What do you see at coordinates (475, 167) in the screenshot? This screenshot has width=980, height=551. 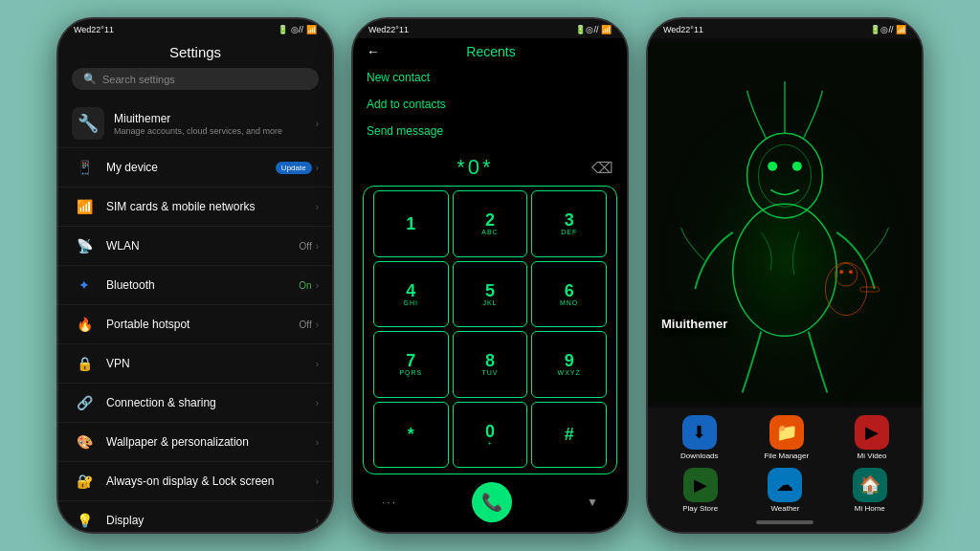 I see `dial-number-display: *0*` at bounding box center [475, 167].